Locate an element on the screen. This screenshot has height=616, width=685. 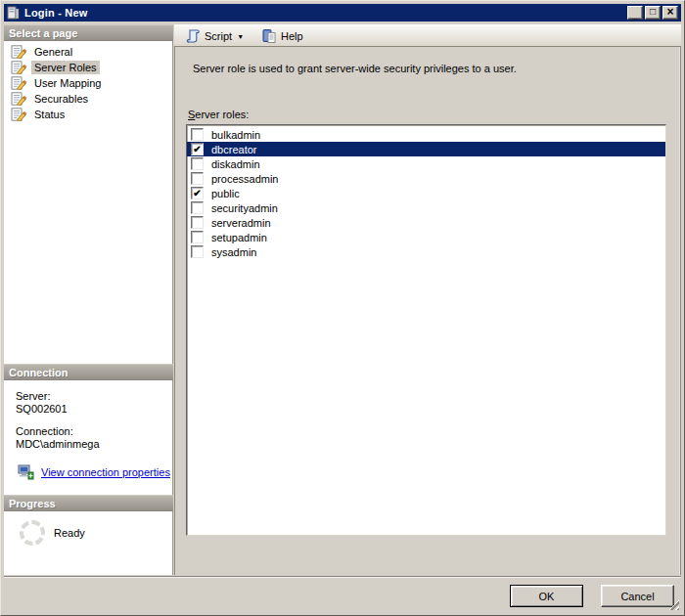
role-row-setupadmin: setupadmin is located at coordinates (427, 237).